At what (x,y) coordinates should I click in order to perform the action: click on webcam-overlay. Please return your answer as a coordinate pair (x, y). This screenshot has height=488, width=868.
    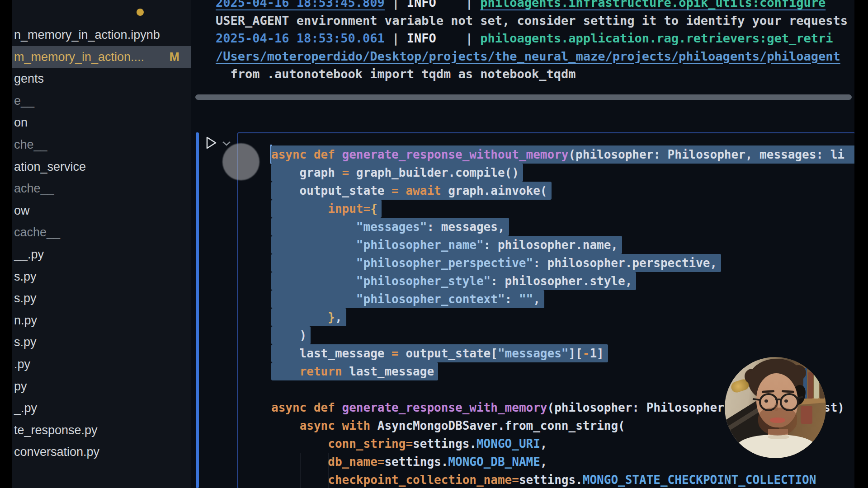
    Looking at the image, I should click on (775, 408).